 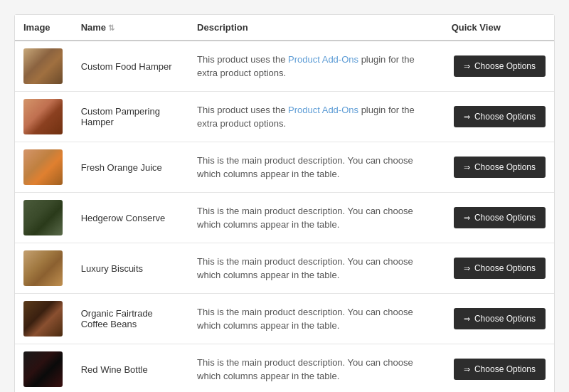 What do you see at coordinates (131, 117) in the screenshot?
I see `product-name: Custom Pampering Hamper` at bounding box center [131, 117].